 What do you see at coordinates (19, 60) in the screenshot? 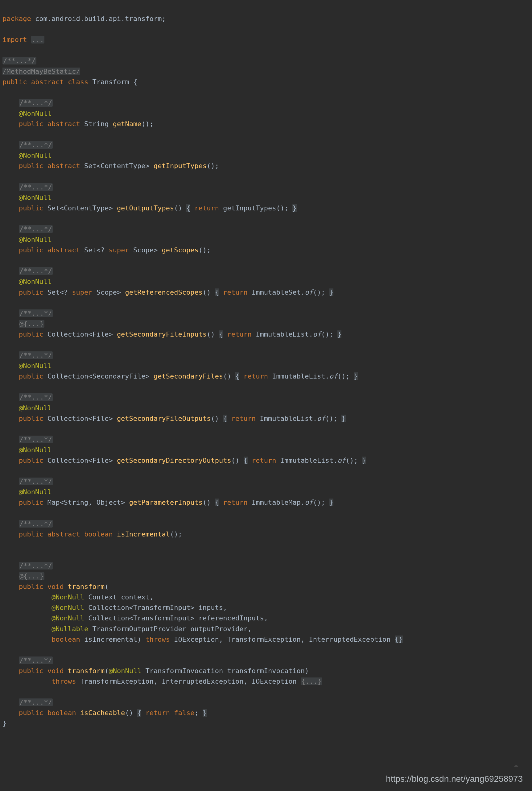
I see `code-line: /**...*/` at bounding box center [19, 60].